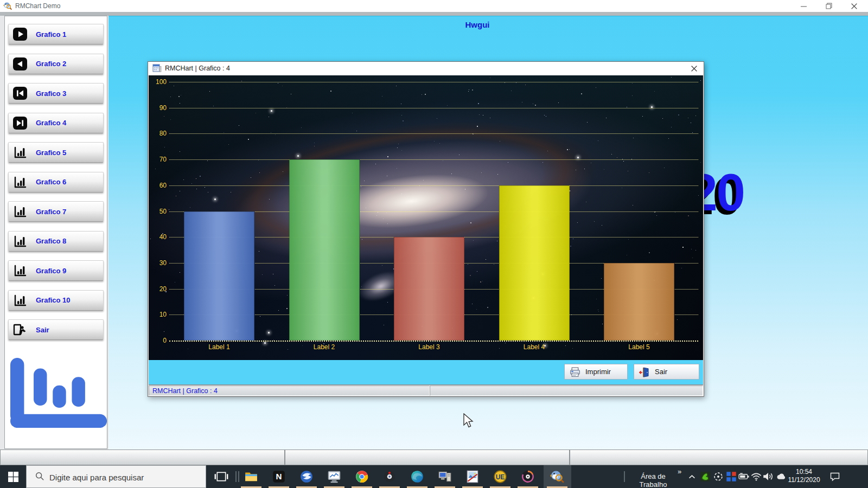 This screenshot has height=488, width=868. Describe the element at coordinates (679, 472) in the screenshot. I see `tray-chevrons: »` at that location.